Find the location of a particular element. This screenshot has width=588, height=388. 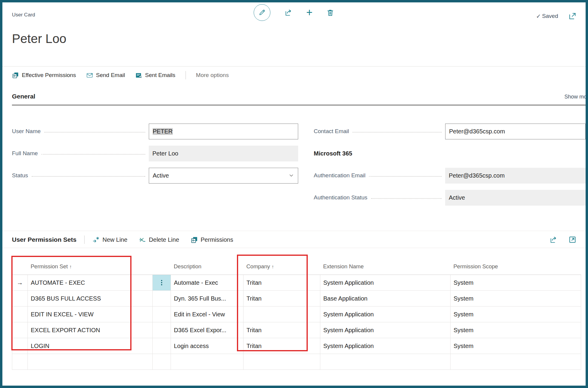

cell-extension-name: Base Application is located at coordinates (385, 298).